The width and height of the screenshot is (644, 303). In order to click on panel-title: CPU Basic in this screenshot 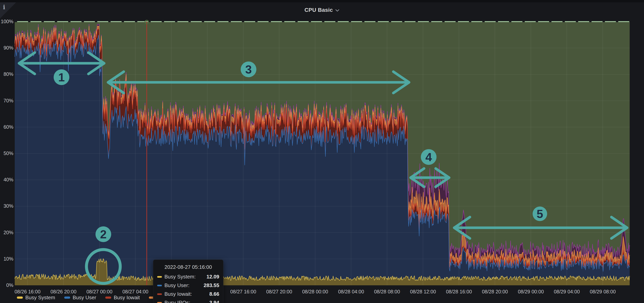, I will do `click(318, 10)`.